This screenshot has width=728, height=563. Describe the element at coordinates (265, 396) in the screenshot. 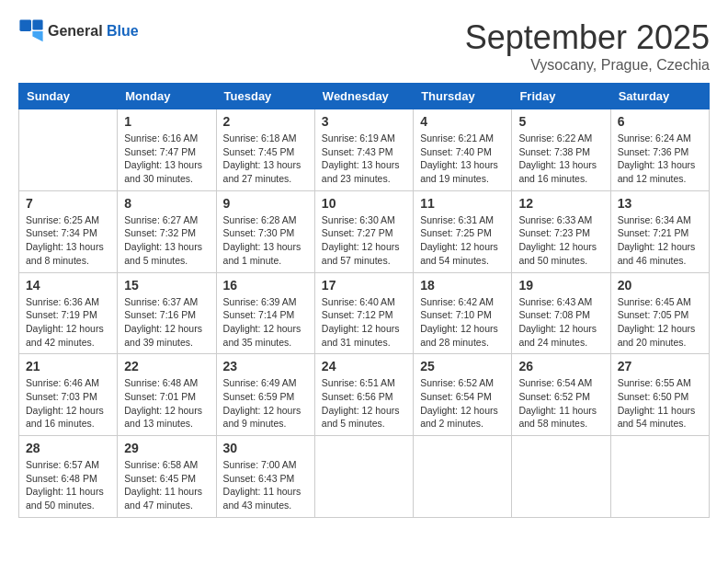

I see `calendar-cell: 23Sunrise: 6:49 AM Sunset: 6:59 PM Dayli…` at that location.